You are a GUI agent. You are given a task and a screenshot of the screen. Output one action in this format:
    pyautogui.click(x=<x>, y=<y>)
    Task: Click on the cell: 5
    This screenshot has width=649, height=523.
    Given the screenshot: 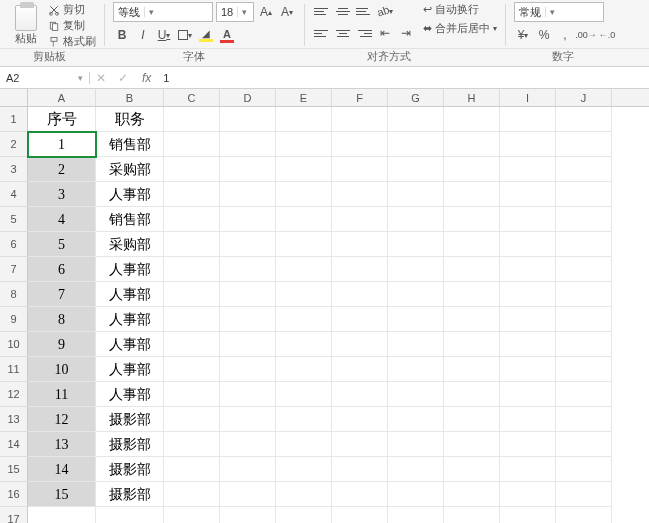 What is the action you would take?
    pyautogui.click(x=62, y=244)
    